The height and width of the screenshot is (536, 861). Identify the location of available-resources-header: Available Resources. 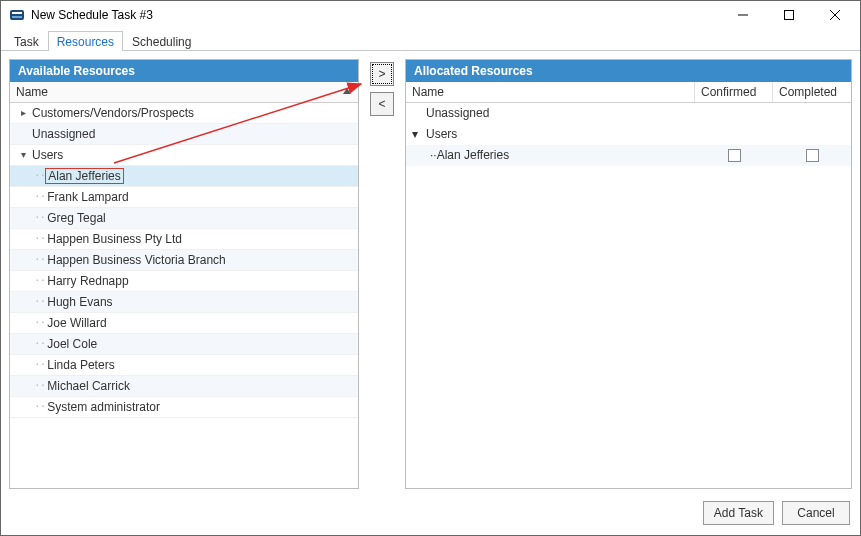
(184, 71).